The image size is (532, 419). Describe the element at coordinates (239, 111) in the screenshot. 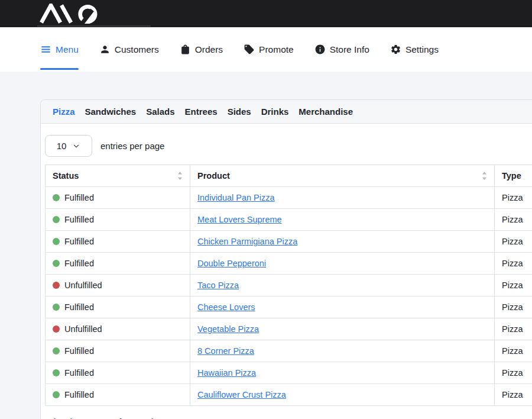

I see `tab-sides: Sides` at that location.